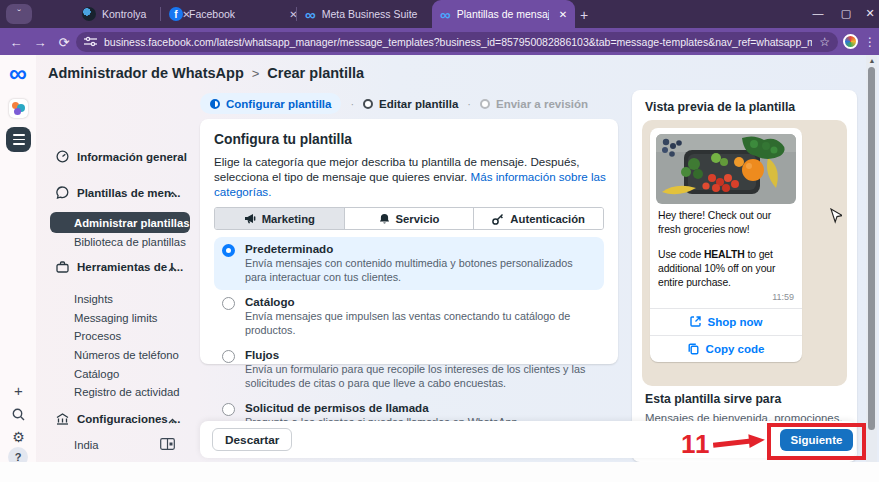 The image size is (879, 482). What do you see at coordinates (726, 169) in the screenshot?
I see `groceries-image` at bounding box center [726, 169].